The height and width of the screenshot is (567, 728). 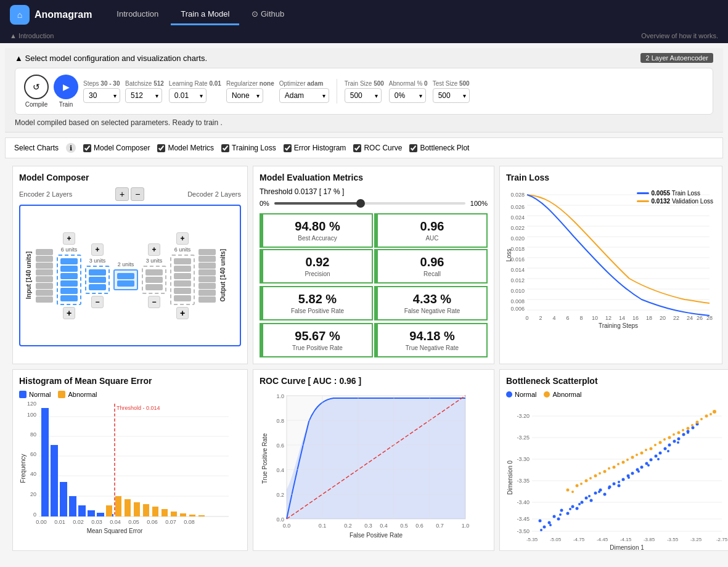 What do you see at coordinates (182, 239) in the screenshot?
I see `add-dec2-btn: +` at bounding box center [182, 239].